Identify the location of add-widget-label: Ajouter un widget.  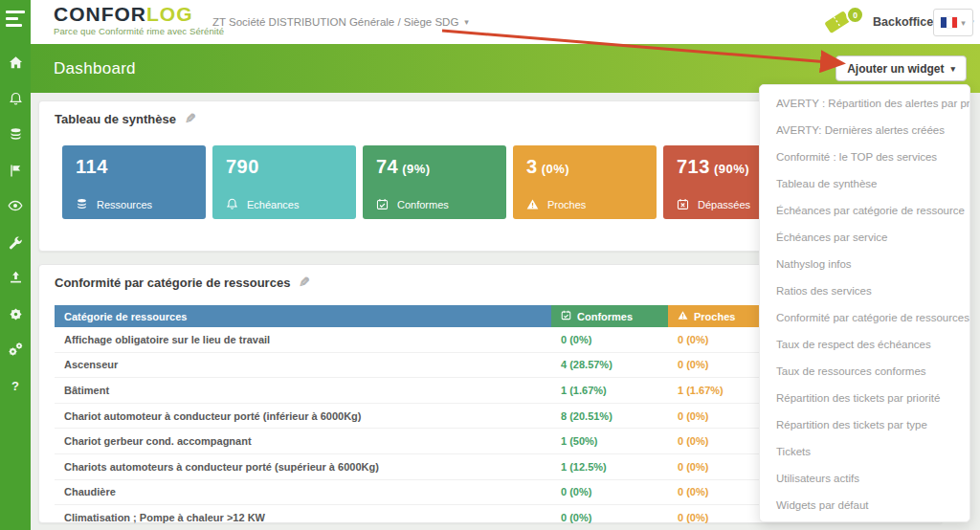
(896, 69).